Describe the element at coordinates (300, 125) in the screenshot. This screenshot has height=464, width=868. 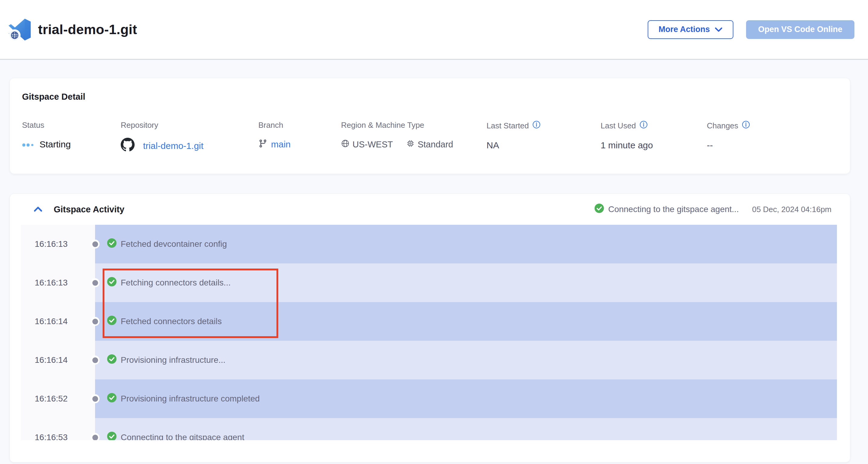
I see `branch-label: Branch` at that location.